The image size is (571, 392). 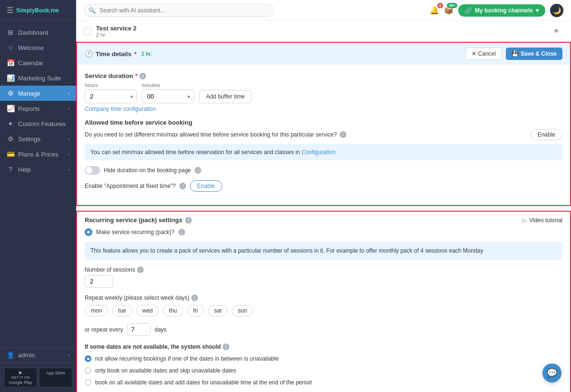 I want to click on make-recurring-info-icon: i, so click(x=182, y=232).